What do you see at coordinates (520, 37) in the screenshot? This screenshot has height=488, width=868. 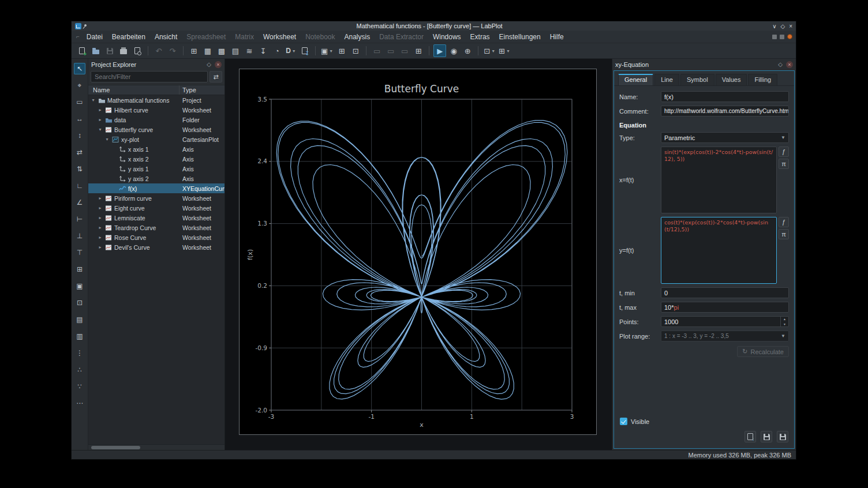 I see `menu-item-einstellungen: Einstellungen` at bounding box center [520, 37].